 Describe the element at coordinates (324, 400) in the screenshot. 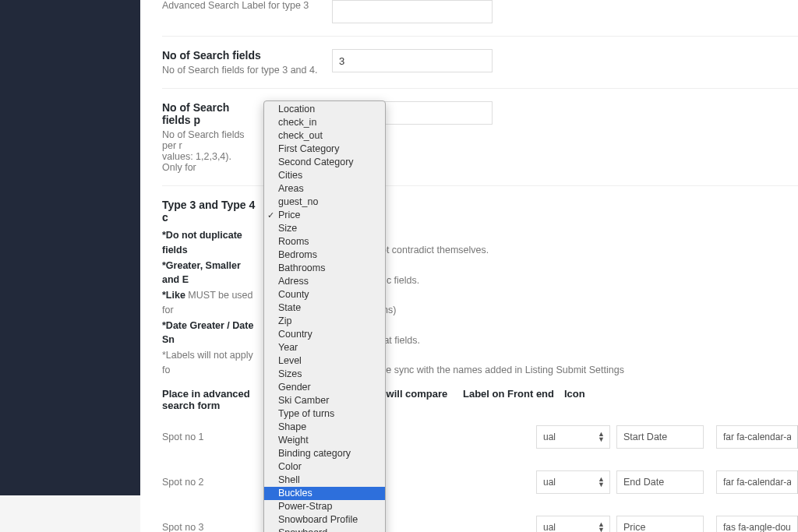

I see `dropdown-option: Ski Camber` at that location.